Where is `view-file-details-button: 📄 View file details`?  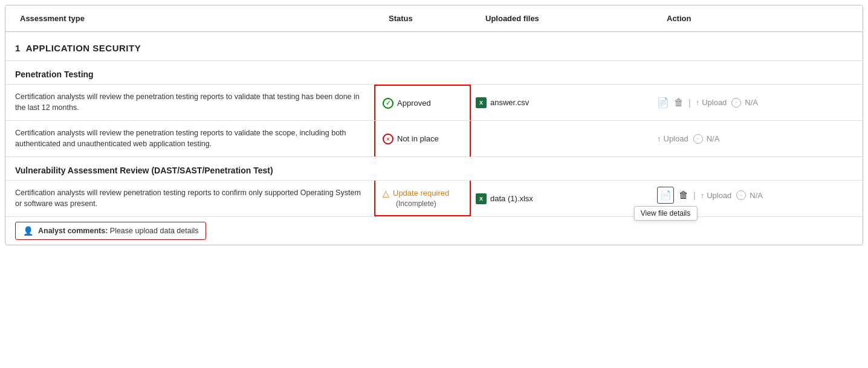
view-file-details-button: 📄 View file details is located at coordinates (666, 195).